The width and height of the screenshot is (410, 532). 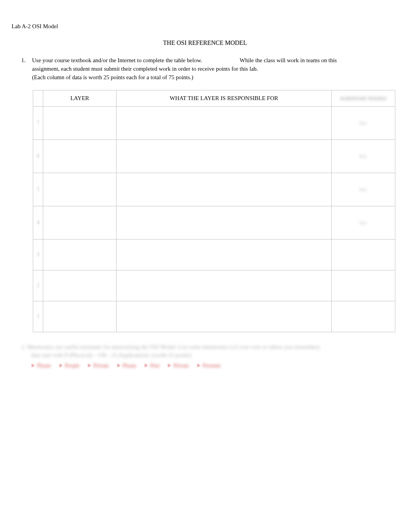 What do you see at coordinates (209, 366) in the screenshot?
I see `mnemonic-word: Presents` at bounding box center [209, 366].